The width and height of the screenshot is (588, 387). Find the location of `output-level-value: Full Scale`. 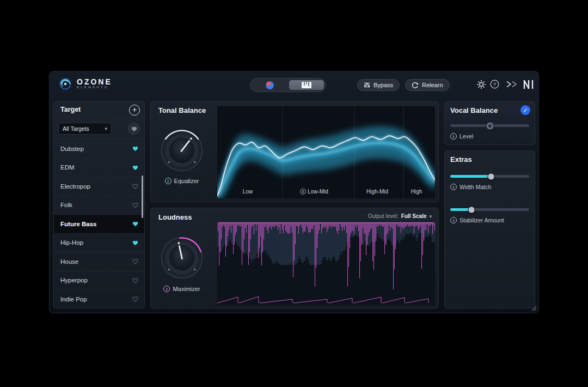

output-level-value: Full Scale is located at coordinates (414, 216).